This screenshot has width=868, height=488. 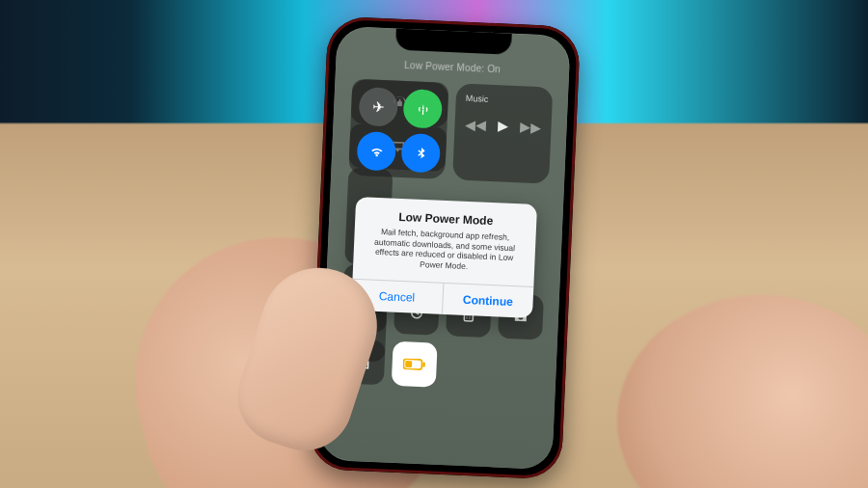 What do you see at coordinates (488, 300) in the screenshot?
I see `continue-button: Continue` at bounding box center [488, 300].